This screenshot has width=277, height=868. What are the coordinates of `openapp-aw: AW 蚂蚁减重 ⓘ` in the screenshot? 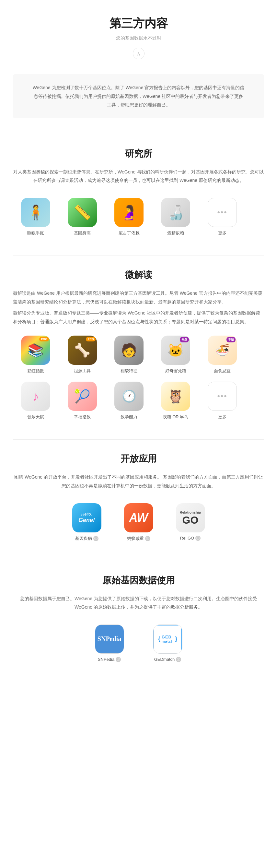 It's located at (139, 522).